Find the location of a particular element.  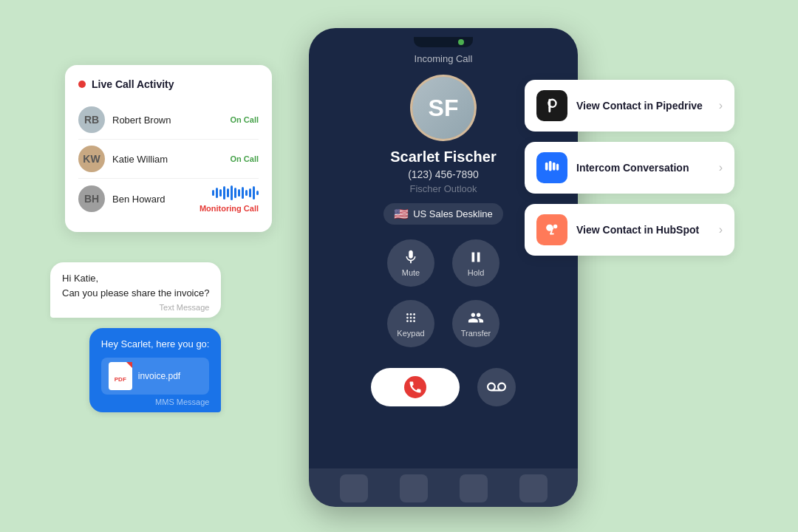

intercom-arrow: › is located at coordinates (721, 168).